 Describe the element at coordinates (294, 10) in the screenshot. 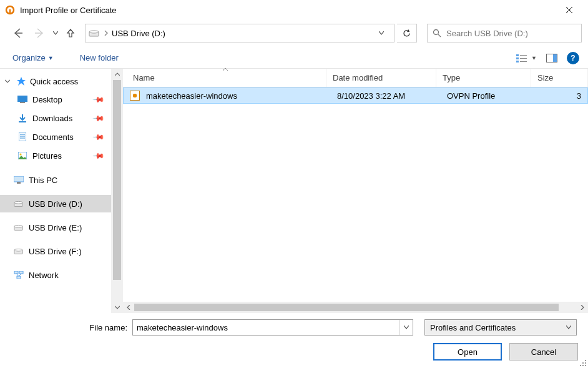

I see `title-bar: Import Profile or Certificate` at that location.